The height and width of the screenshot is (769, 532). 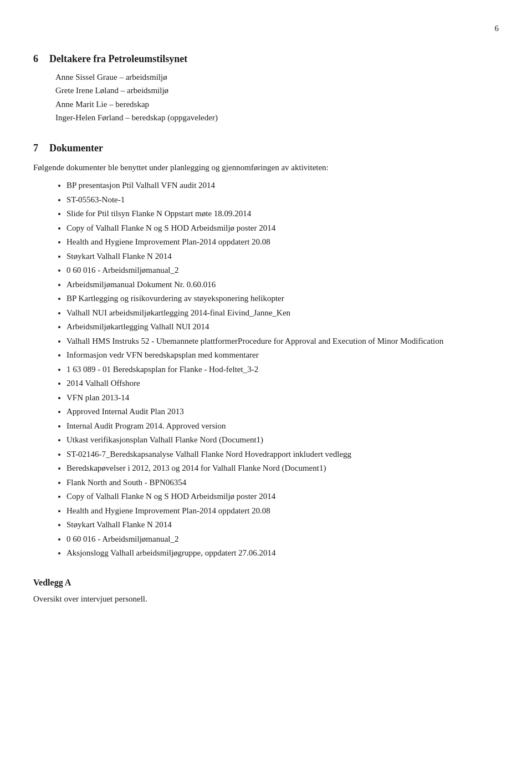 What do you see at coordinates (266, 88) in the screenshot?
I see `section-6: 6Deltakere fra Petroleumstilsynet Anne S…` at bounding box center [266, 88].